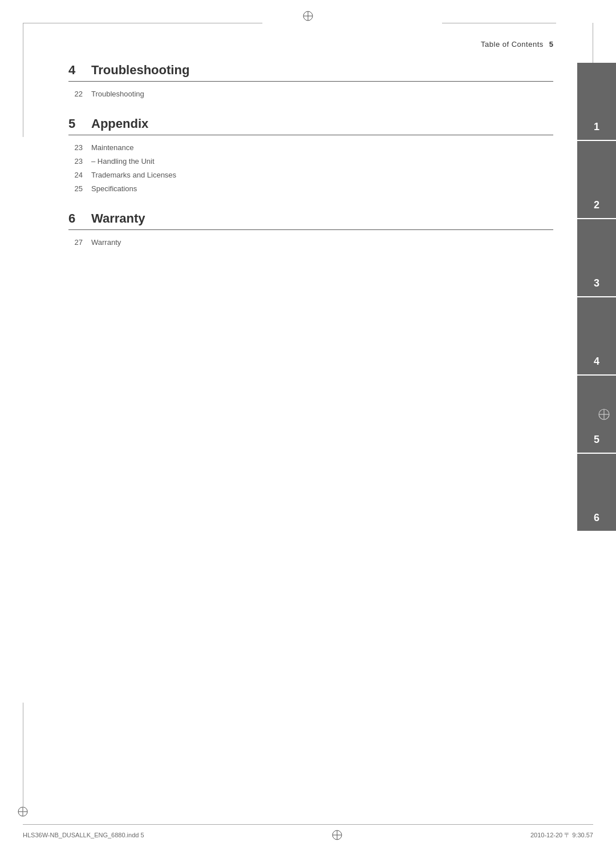 The image size is (616, 851). Describe the element at coordinates (112, 147) in the screenshot. I see `item-title: Maintenance` at that location.